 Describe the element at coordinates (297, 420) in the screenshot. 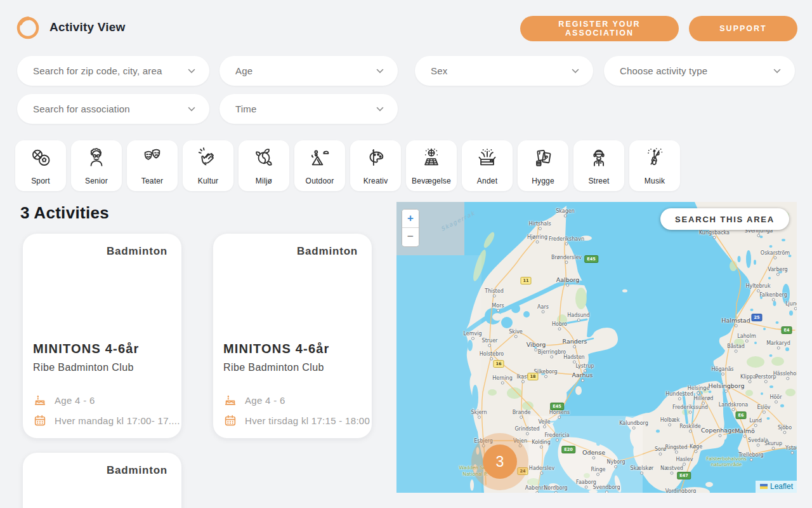

I see `activity-time-row: Hver tirsdag kl 17:15 - 18:00` at that location.